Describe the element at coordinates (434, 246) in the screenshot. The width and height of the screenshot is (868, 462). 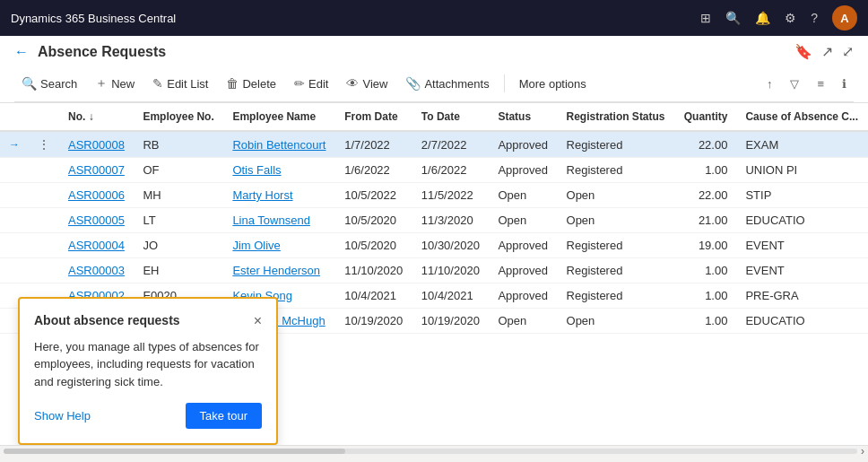
I see `table-row: ASR00004 JO Jim Olive 10/5/2020 10/30/20…` at that location.